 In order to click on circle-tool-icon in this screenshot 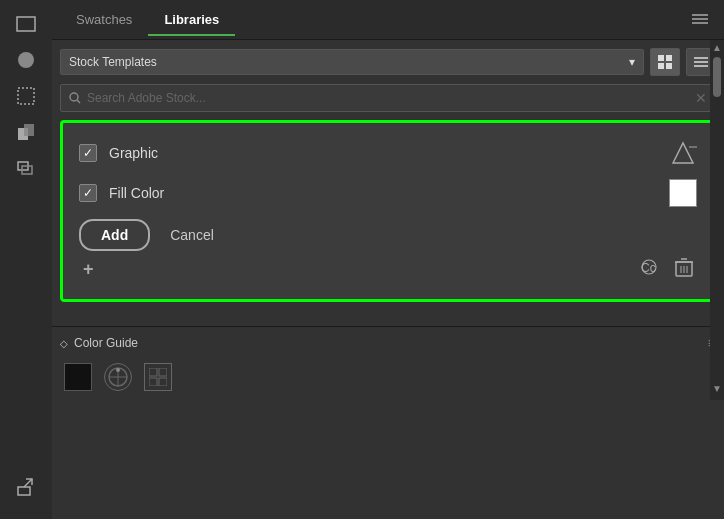, I will do `click(26, 60)`.